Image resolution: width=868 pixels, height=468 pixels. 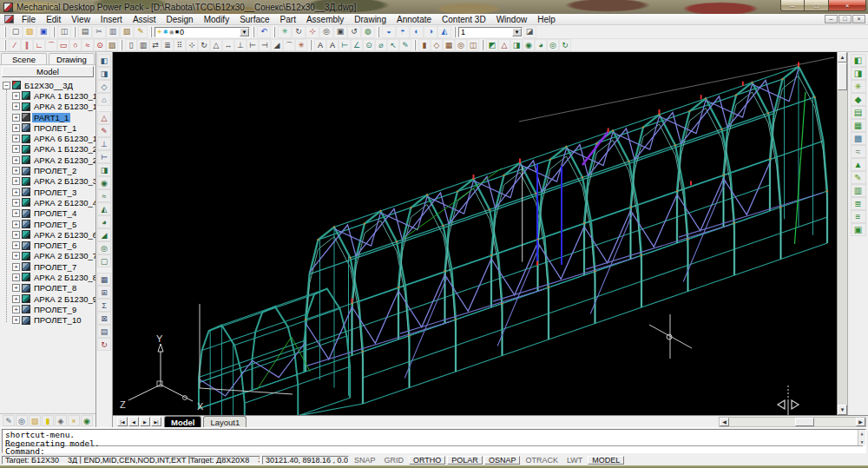 What do you see at coordinates (64, 32) in the screenshot?
I see `plot-preview-button: ◫` at bounding box center [64, 32].